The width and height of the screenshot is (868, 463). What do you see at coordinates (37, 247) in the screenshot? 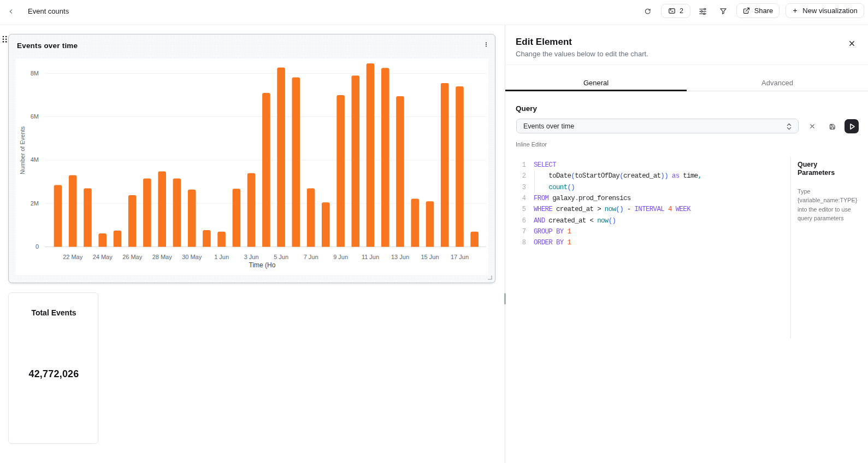
I see `svg-text: 0` at bounding box center [37, 247].